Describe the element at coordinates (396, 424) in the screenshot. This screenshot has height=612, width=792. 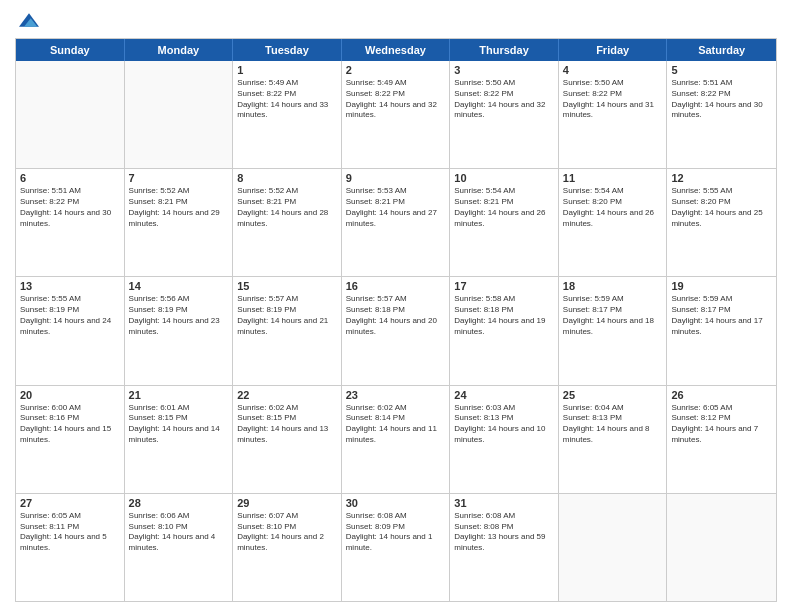
I see `cell-info: Sunrise: 6:02 AM Sunset: 8:14 PM Dayligh…` at that location.